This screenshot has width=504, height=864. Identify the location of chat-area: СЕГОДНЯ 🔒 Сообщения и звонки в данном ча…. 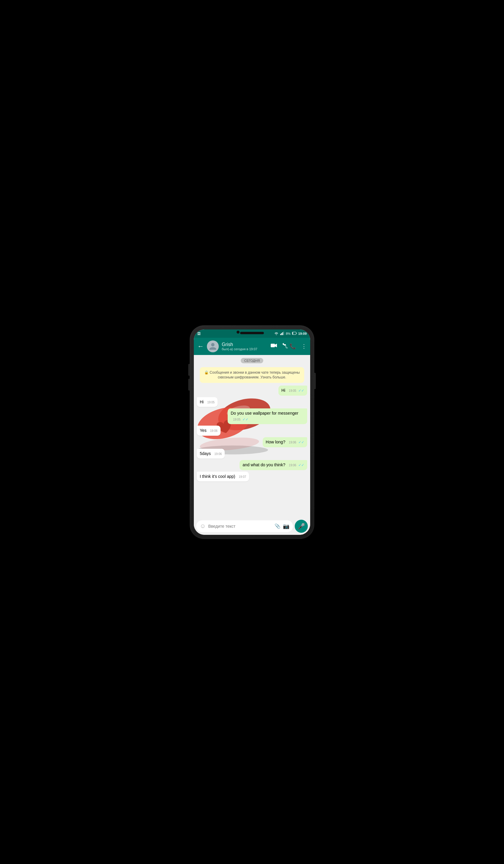
(252, 436).